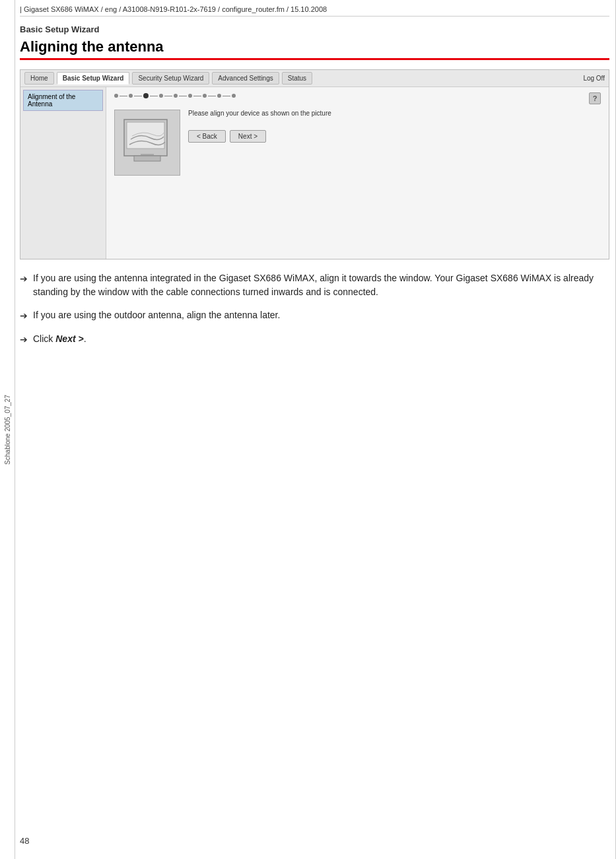 This screenshot has height=859, width=616. I want to click on bullet-text-2: If you are using the outdoor antenna, al…, so click(321, 316).